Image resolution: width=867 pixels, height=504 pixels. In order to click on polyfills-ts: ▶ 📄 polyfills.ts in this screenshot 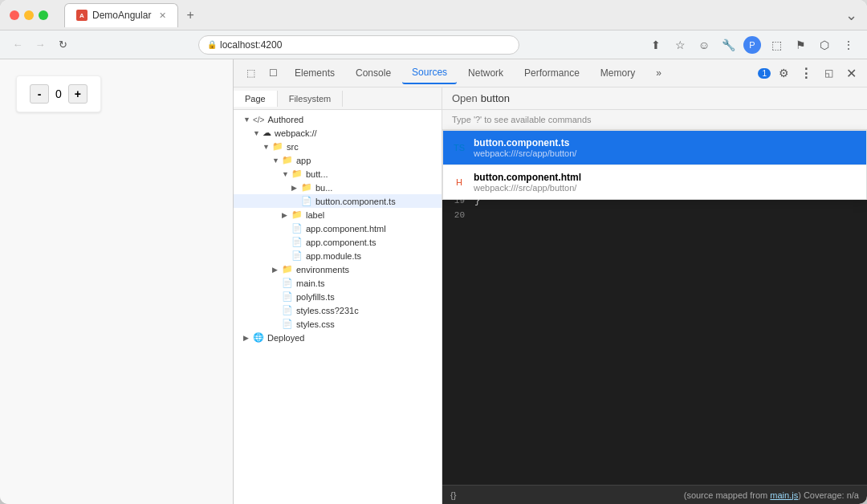, I will do `click(337, 297)`.